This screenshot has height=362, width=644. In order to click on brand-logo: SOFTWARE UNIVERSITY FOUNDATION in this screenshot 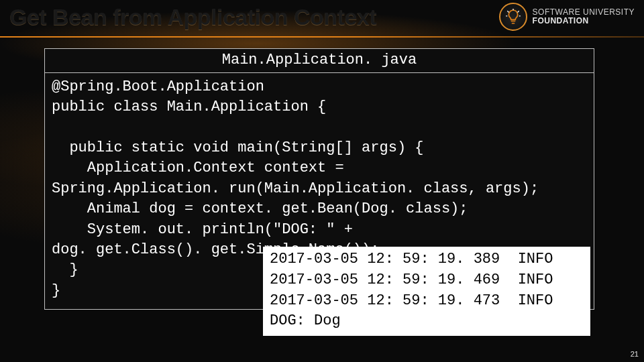, I will do `click(567, 17)`.